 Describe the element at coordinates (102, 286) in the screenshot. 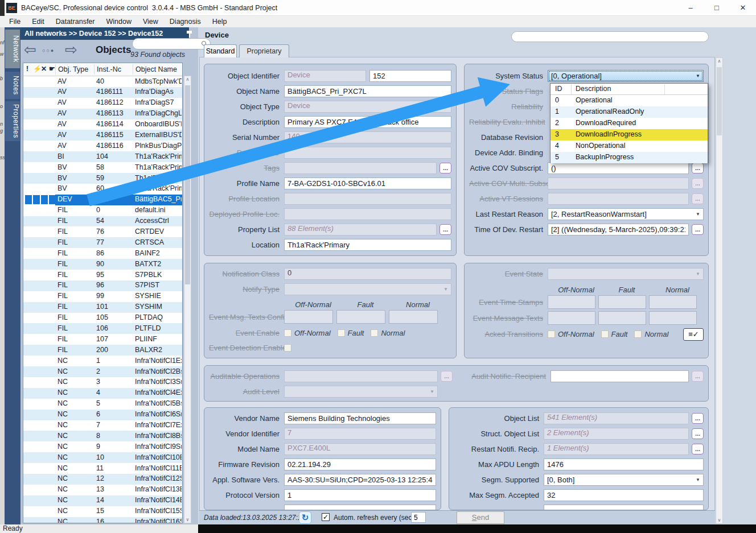

I see `object-row: FIL 96 S7PIST` at that location.